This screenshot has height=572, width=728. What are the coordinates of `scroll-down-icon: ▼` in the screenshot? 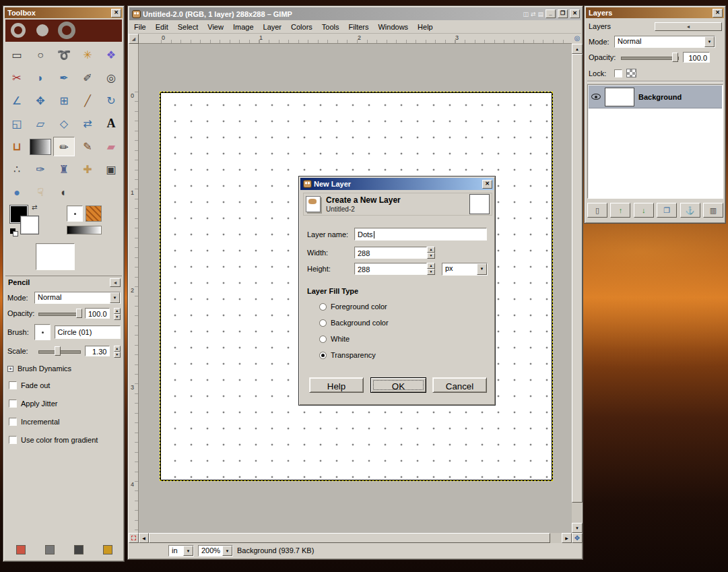 It's located at (577, 528).